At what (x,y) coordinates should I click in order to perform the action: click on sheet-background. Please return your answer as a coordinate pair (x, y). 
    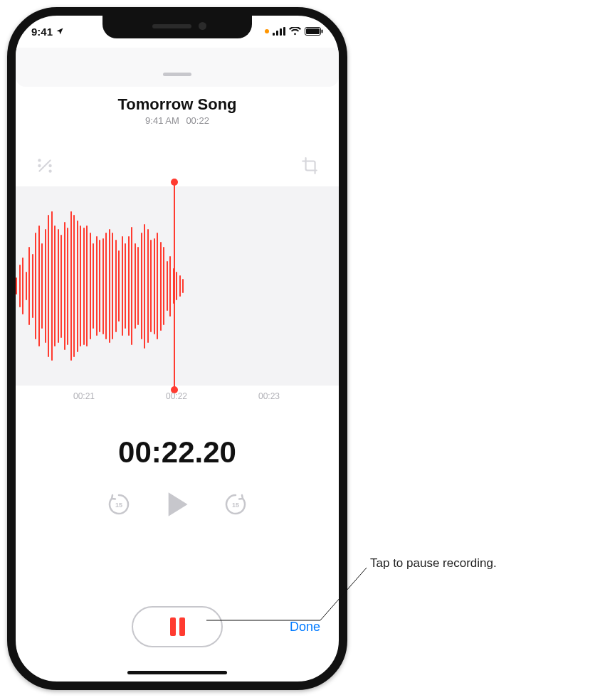
    Looking at the image, I should click on (177, 67).